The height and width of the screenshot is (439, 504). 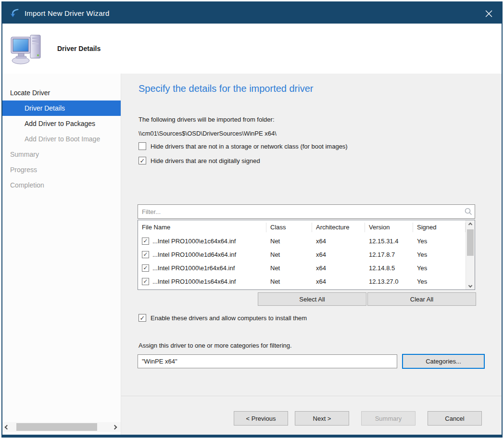 What do you see at coordinates (7, 427) in the screenshot?
I see `scroll-left-icon` at bounding box center [7, 427].